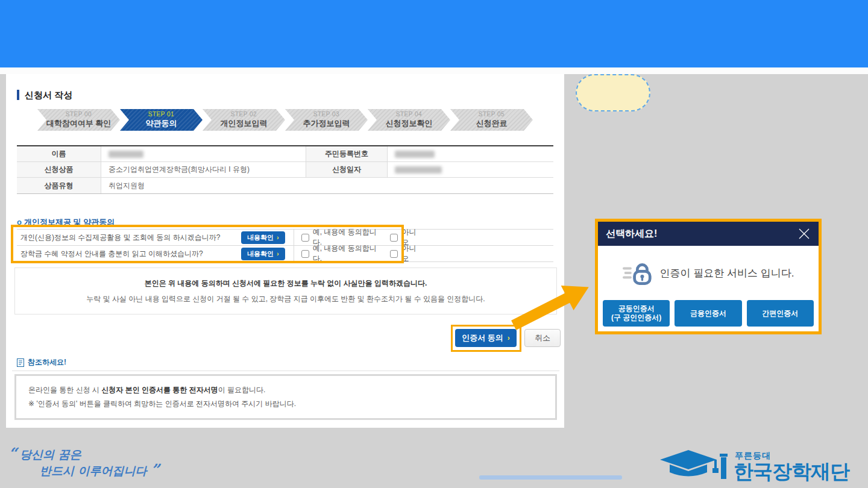  I want to click on lock-icon, so click(638, 273).